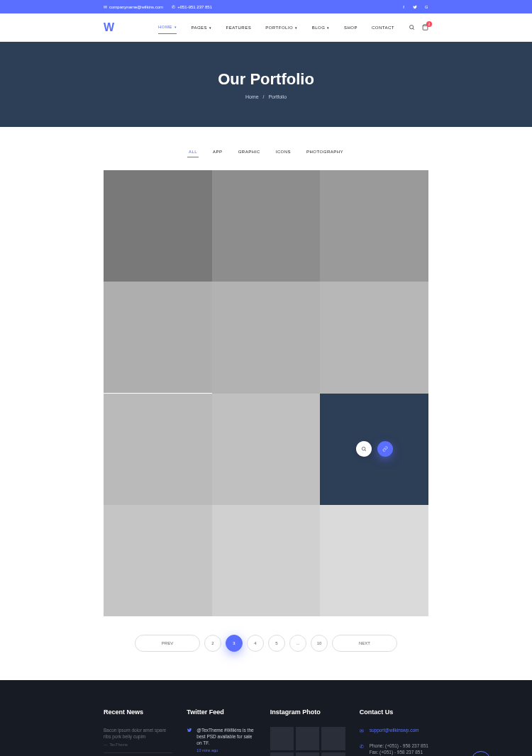 This screenshot has width=532, height=756. What do you see at coordinates (426, 7) in the screenshot?
I see `google-icon: G` at bounding box center [426, 7].